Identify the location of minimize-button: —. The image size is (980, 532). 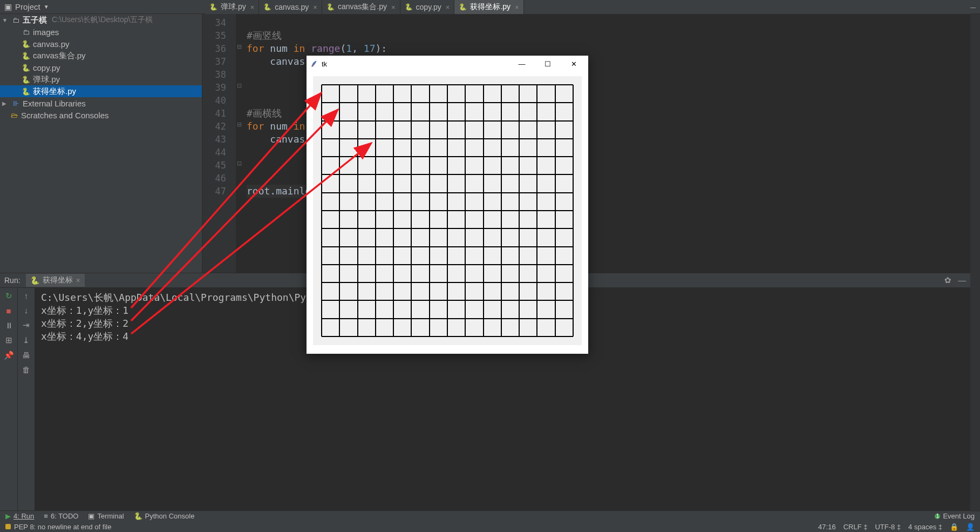
(522, 64).